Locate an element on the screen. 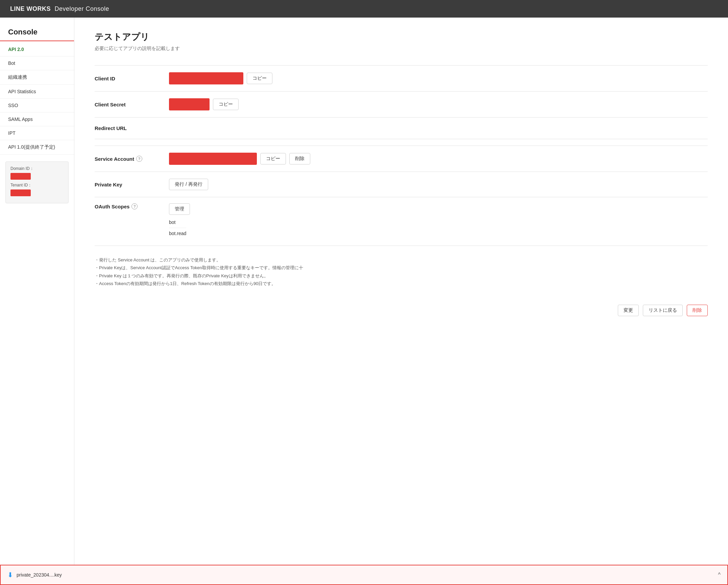 This screenshot has width=728, height=585. header-brand: LINE WORKS is located at coordinates (30, 9).